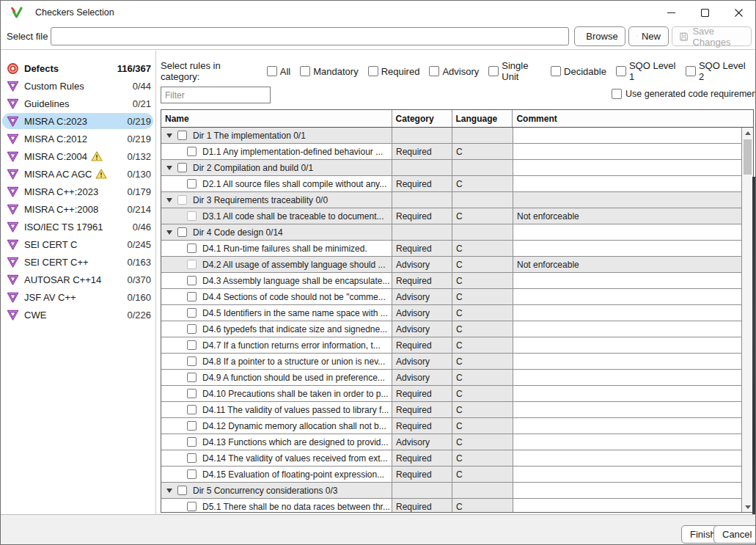  What do you see at coordinates (309, 37) in the screenshot?
I see `file-path-input` at bounding box center [309, 37].